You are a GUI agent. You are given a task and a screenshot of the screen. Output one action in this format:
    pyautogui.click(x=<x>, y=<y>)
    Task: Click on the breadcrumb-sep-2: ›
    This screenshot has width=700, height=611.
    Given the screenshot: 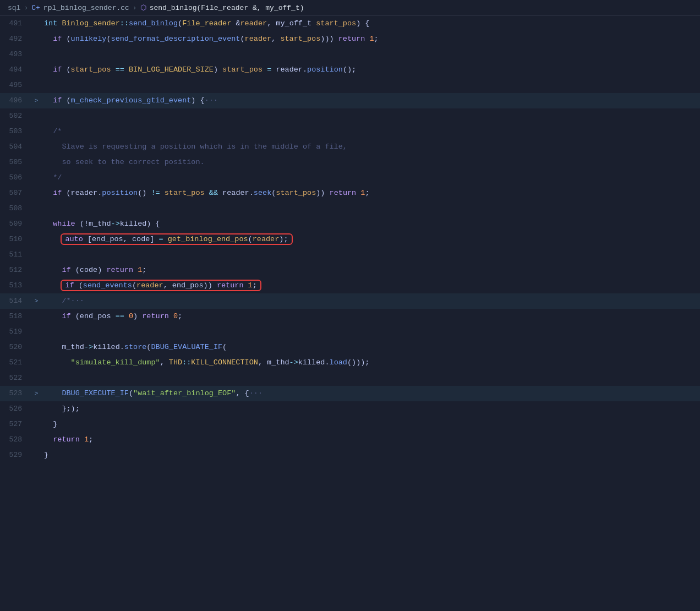 What is the action you would take?
    pyautogui.click(x=135, y=8)
    